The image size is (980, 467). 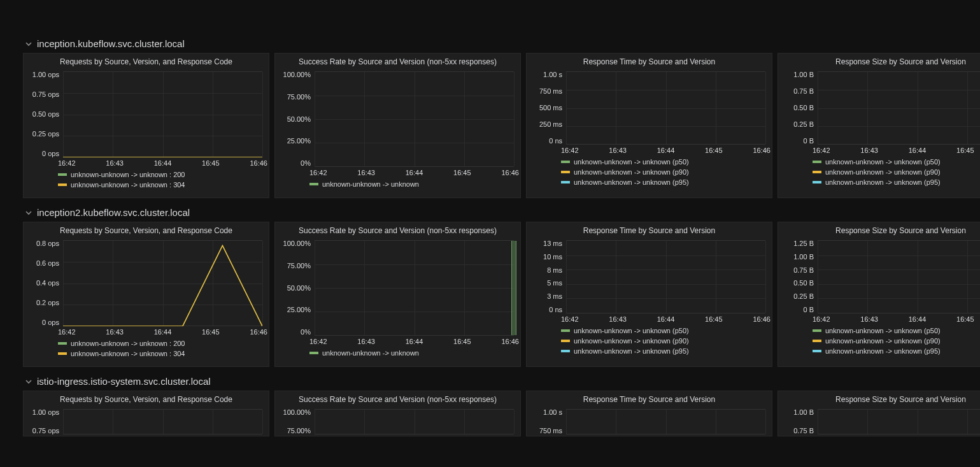 I want to click on chart-legend: unknown-unknown -> unknown, so click(x=397, y=184).